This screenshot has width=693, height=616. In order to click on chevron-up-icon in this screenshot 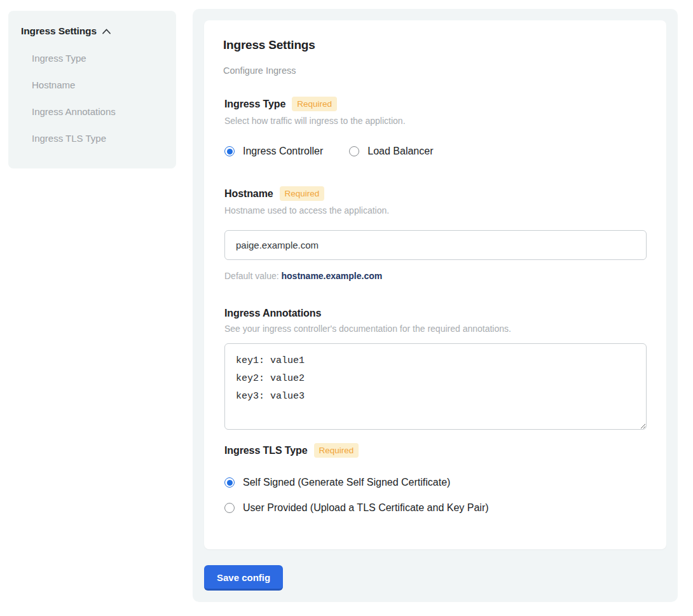, I will do `click(107, 32)`.